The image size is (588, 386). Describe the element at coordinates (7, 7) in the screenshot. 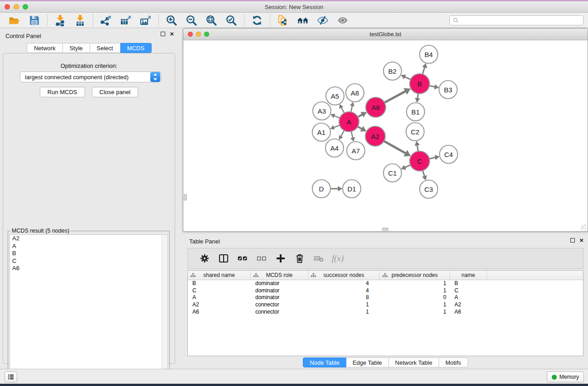

I see `close-window-icon` at that location.